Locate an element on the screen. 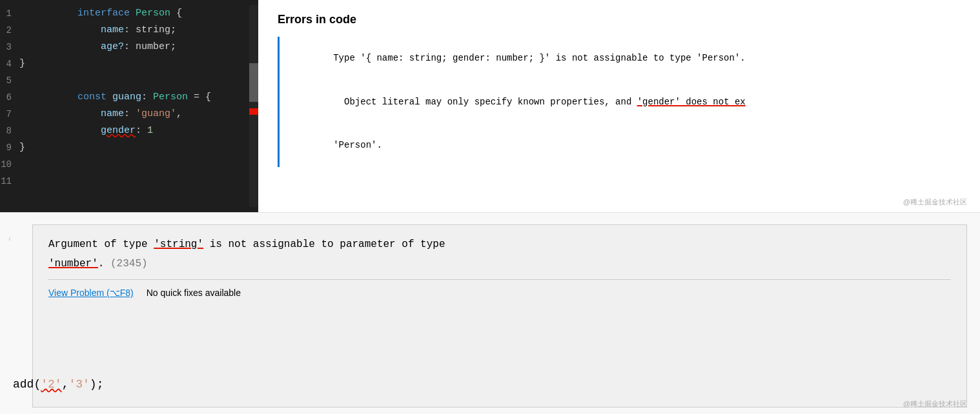 The width and height of the screenshot is (980, 414). line-number-7: 7 is located at coordinates (10, 114).